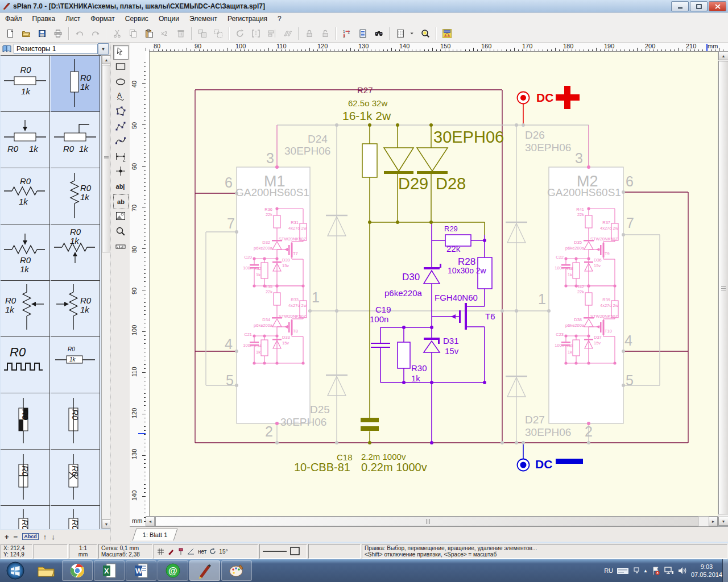 Image resolution: width=728 pixels, height=582 pixels. I want to click on toolbar-open-button, so click(26, 34).